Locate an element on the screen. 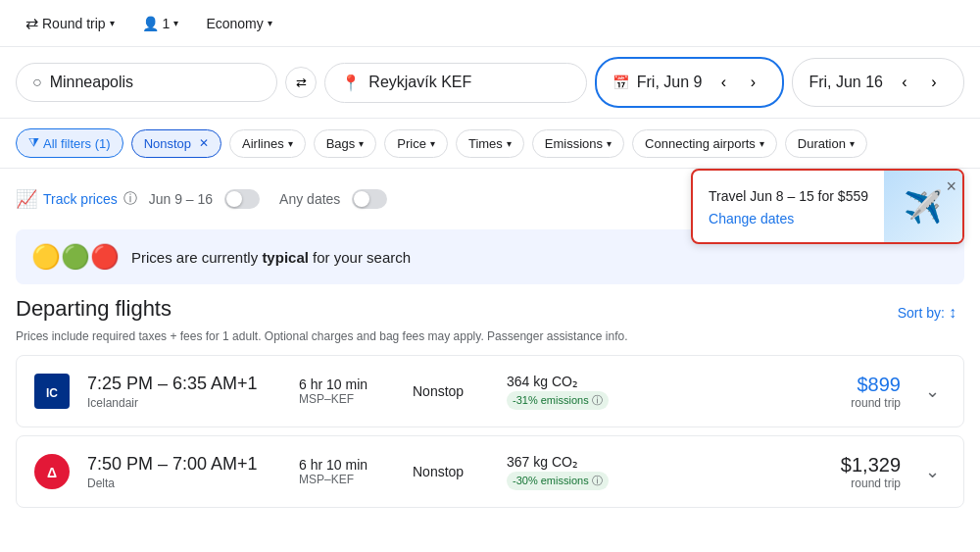  popup-content: Travel Jun 8 – 15 for $559 Change dates is located at coordinates (788, 206).